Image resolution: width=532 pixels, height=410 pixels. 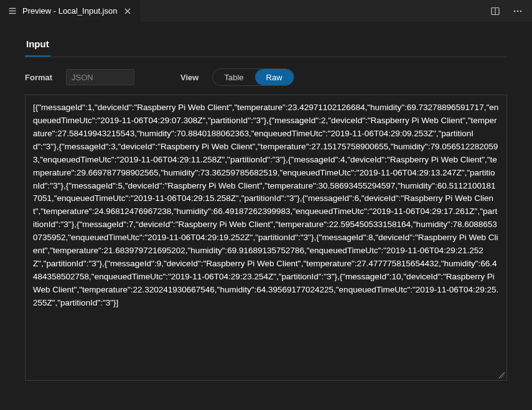 What do you see at coordinates (506, 11) in the screenshot?
I see `titlebar-actions` at bounding box center [506, 11].